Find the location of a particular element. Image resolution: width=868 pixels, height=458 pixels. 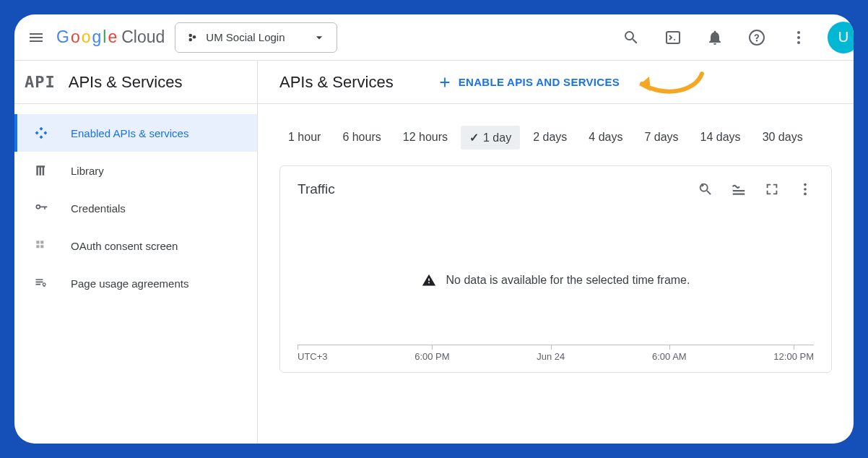

project-picker: UM Social Login is located at coordinates (256, 38).